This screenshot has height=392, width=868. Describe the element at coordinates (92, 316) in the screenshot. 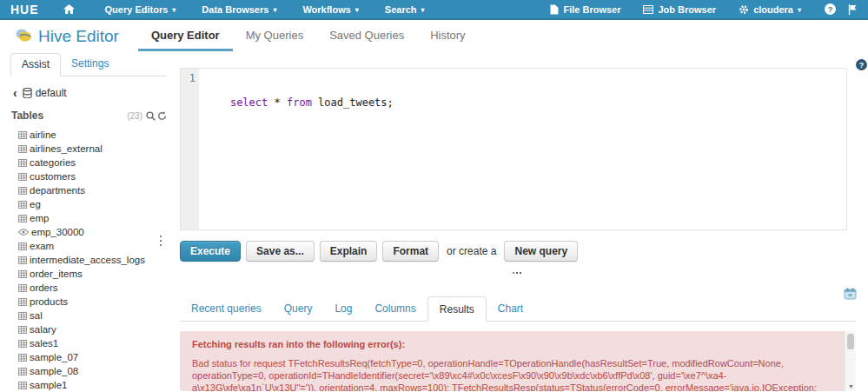

I see `table-list-item: sal` at that location.